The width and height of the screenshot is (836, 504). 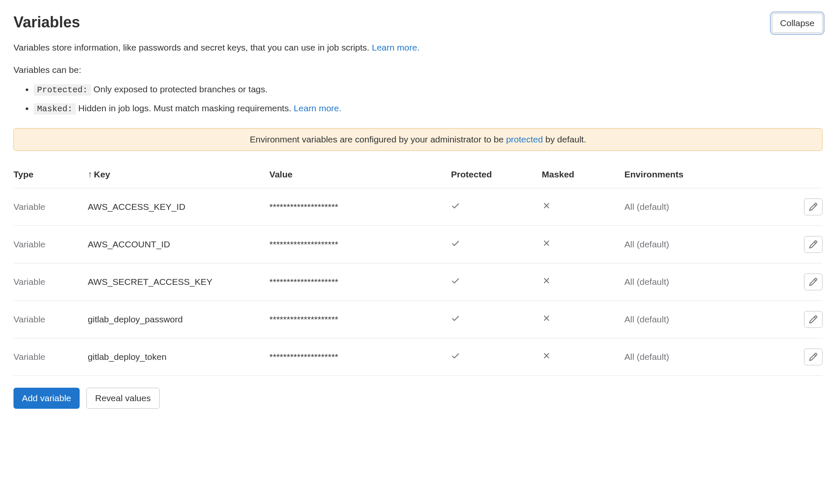 I want to click on description-text: Variables store information, like passwo…, so click(x=418, y=48).